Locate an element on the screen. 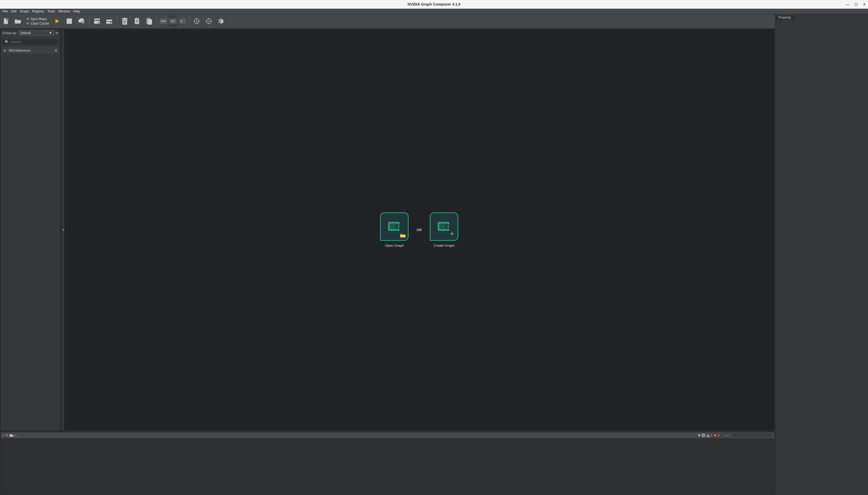 This screenshot has height=495, width=868. chevron-down-icon: ▼ is located at coordinates (50, 33).